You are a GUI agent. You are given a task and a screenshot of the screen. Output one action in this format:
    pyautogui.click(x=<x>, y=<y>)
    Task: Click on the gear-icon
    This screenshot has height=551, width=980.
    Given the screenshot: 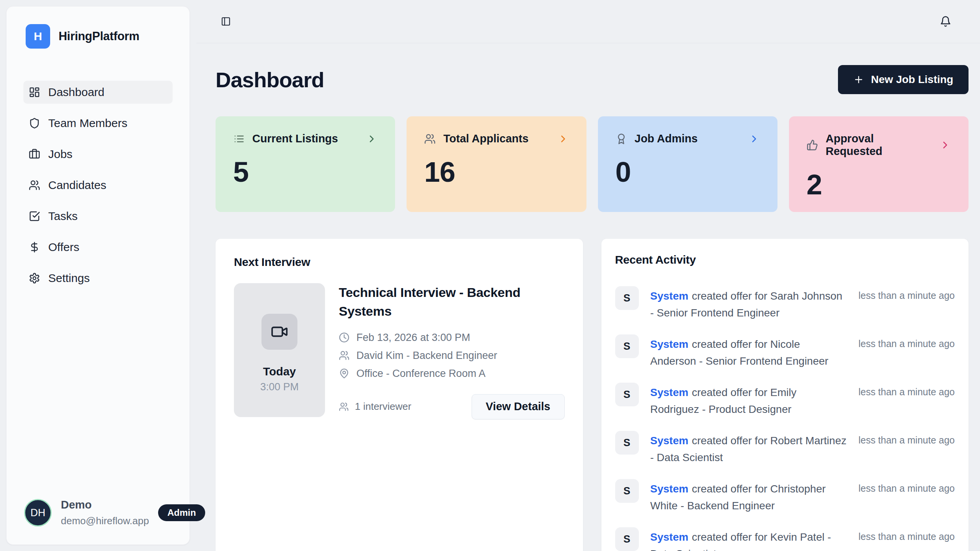 What is the action you would take?
    pyautogui.click(x=34, y=278)
    